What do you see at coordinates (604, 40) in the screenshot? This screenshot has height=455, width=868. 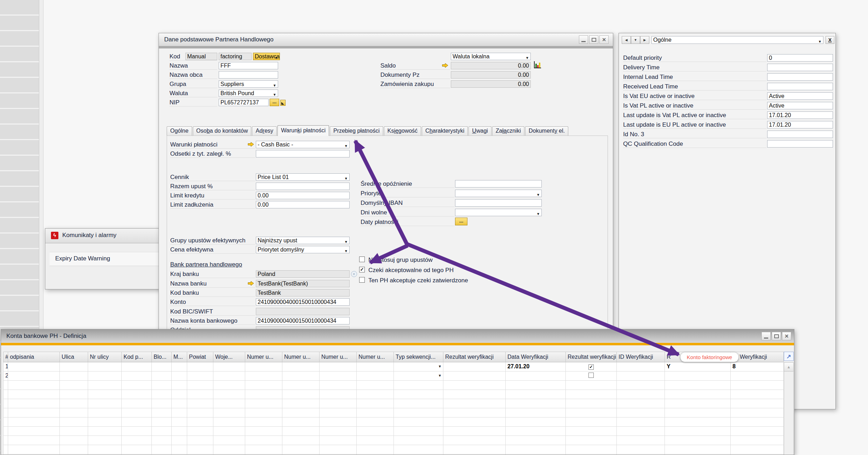 I see `close-button: ✕` at bounding box center [604, 40].